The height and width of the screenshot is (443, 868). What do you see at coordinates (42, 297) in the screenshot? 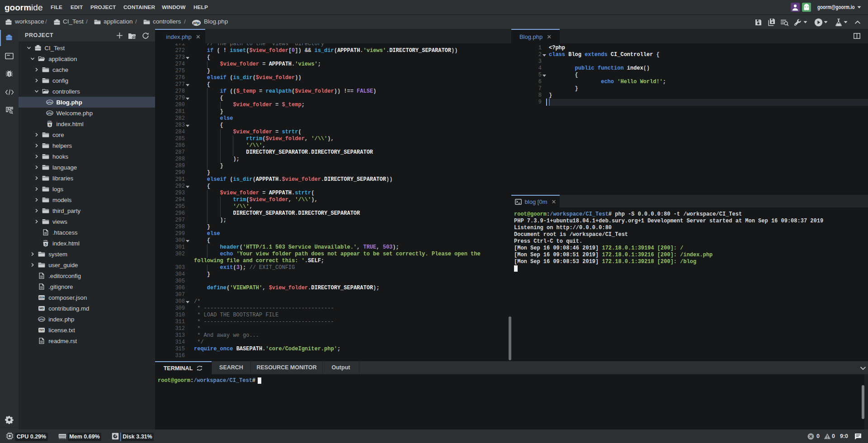
I see `svg-text: JSON` at bounding box center [42, 297].